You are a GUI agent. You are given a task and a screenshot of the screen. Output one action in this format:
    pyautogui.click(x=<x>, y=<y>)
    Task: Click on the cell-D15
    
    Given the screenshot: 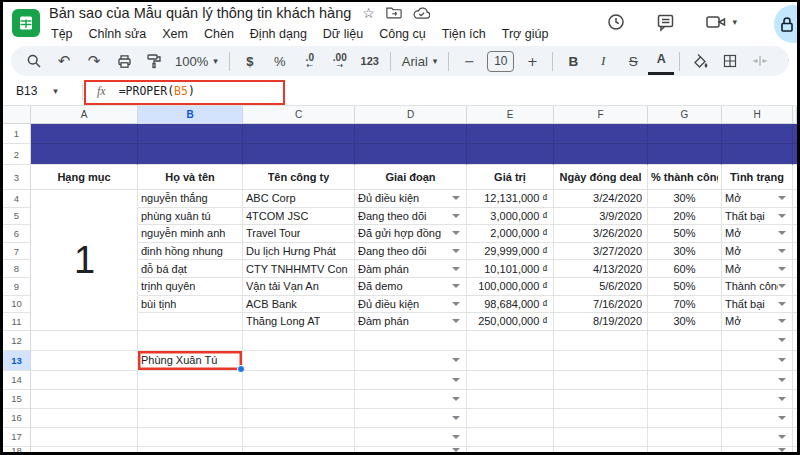 What is the action you would take?
    pyautogui.click(x=411, y=400)
    